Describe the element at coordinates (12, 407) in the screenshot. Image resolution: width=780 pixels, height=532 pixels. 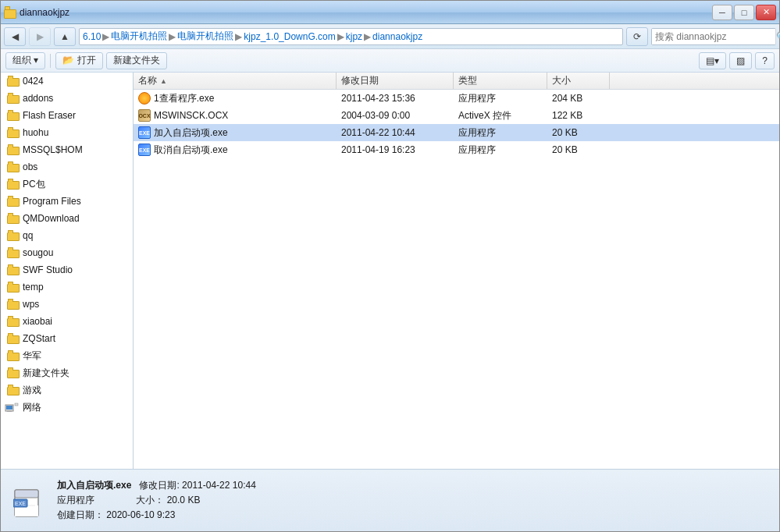
I see `network-icon` at that location.